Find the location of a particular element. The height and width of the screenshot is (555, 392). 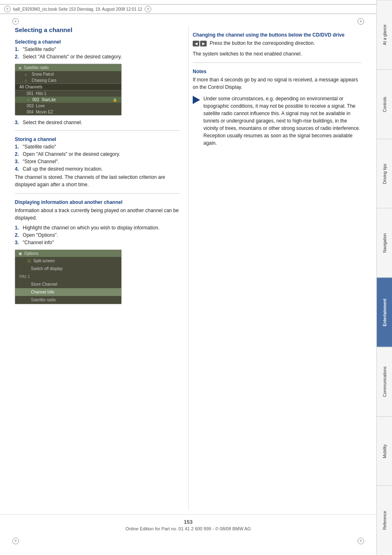

tab-at-a-glance: At a glance is located at coordinates (385, 35).